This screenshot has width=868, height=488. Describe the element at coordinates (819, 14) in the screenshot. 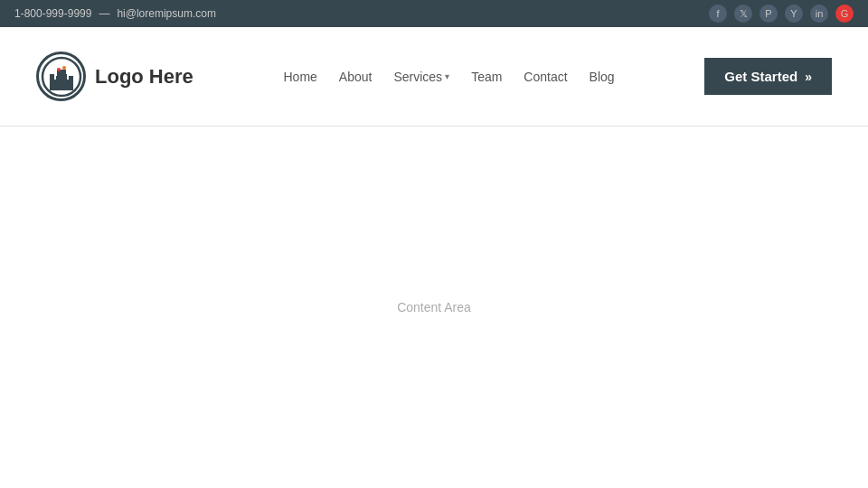

I see `linkedin-icon: in` at that location.